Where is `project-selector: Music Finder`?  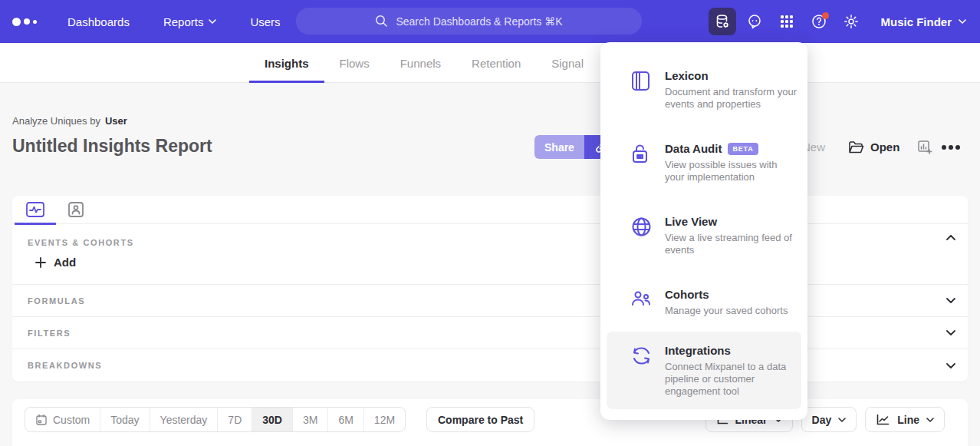 project-selector: Music Finder is located at coordinates (923, 21).